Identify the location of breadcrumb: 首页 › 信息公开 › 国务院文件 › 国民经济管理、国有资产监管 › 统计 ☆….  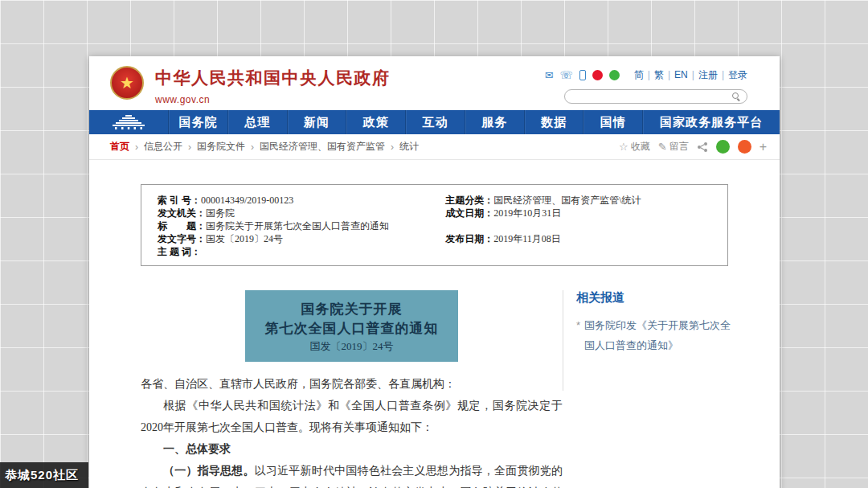
(434, 147).